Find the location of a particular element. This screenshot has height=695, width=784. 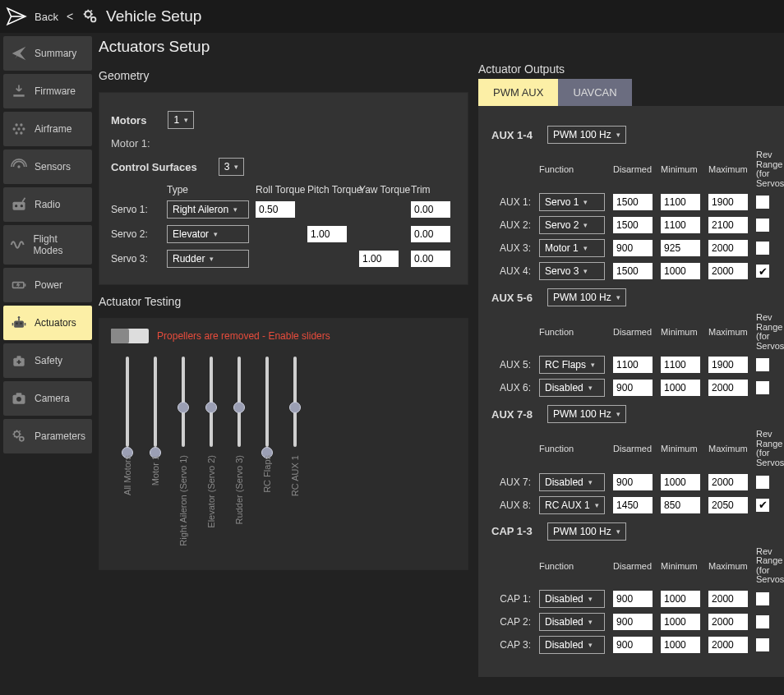

test-slider: RC AUX 1 is located at coordinates (295, 452).